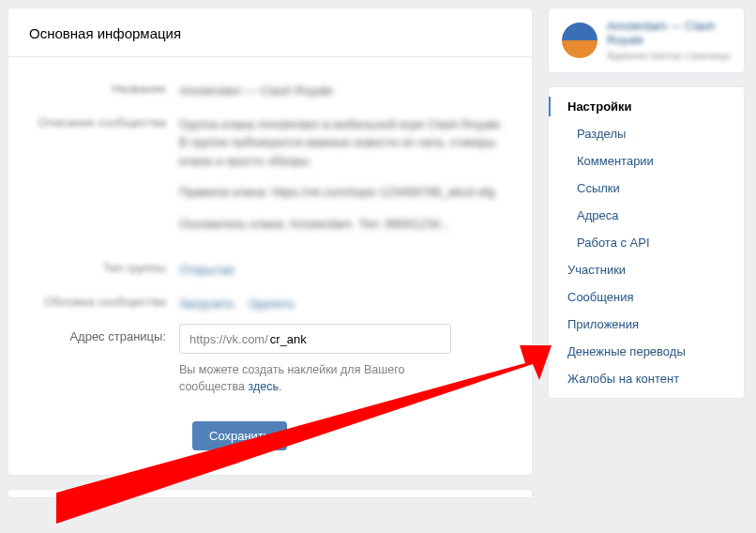  I want to click on nav-links: Ссылки, so click(646, 188).